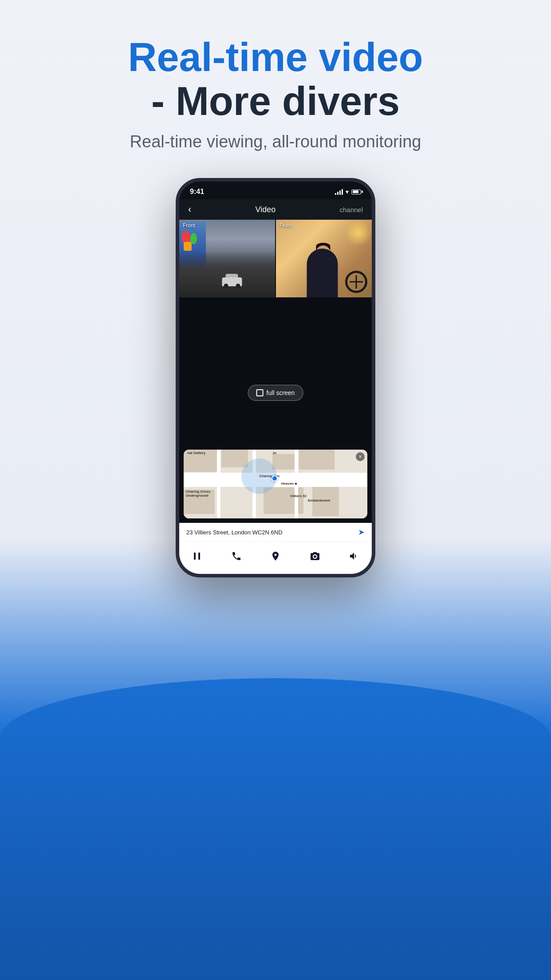 The height and width of the screenshot is (980, 551). What do you see at coordinates (281, 393) in the screenshot?
I see `full-screen-label: full screen` at bounding box center [281, 393].